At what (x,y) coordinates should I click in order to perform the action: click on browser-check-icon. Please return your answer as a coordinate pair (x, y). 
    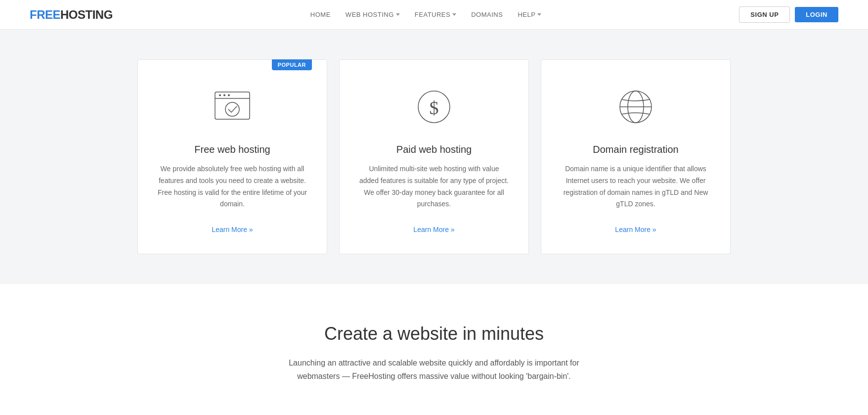
    Looking at the image, I should click on (232, 107).